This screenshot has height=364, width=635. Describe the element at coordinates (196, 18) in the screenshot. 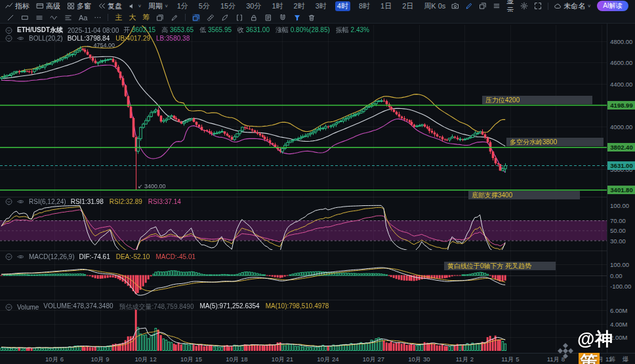

I see `layers-icon` at that location.